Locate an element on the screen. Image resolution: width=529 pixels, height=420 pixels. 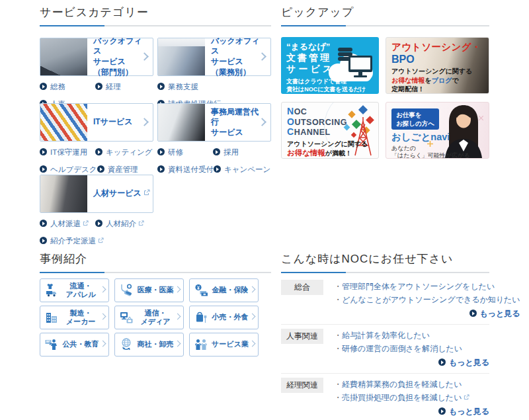
manufacturing-icon is located at coordinates (52, 317).